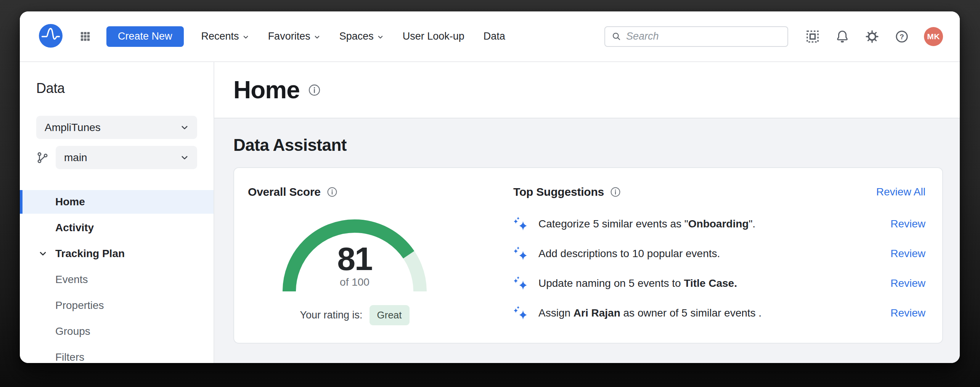 Image resolution: width=980 pixels, height=387 pixels. I want to click on overall-score-heading: Overall Score, so click(355, 192).